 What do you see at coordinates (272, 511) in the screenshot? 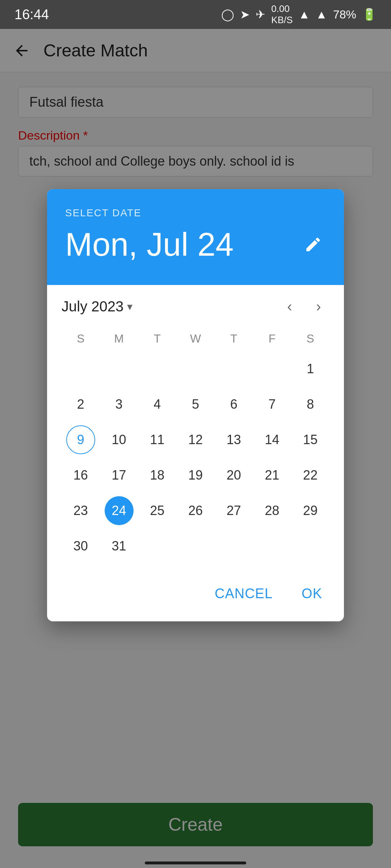
I see `day-28: 28` at bounding box center [272, 511].